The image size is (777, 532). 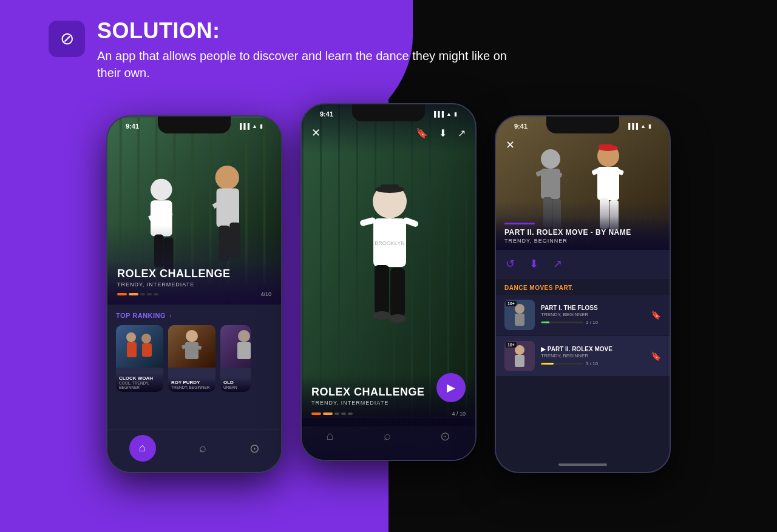 I want to click on phone2-top-controls: ✕ 🔖 ⬇ ↗, so click(x=388, y=133).